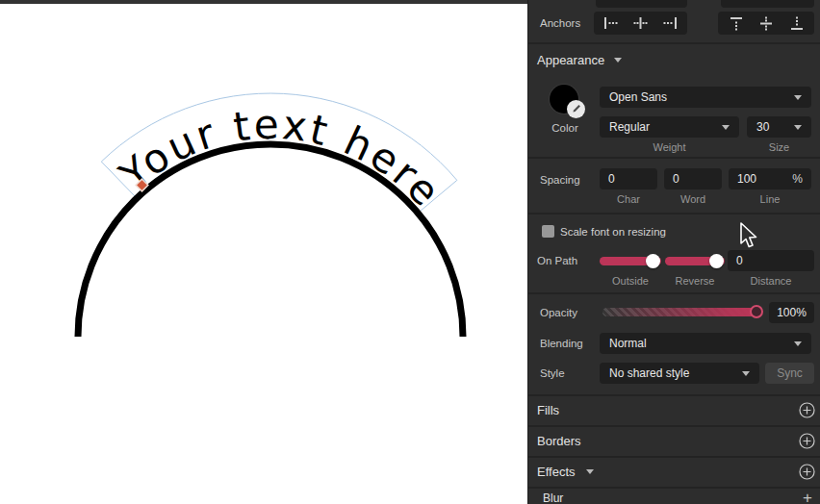 The height and width of the screenshot is (504, 820). Describe the element at coordinates (789, 373) in the screenshot. I see `sync-button: Sync` at that location.